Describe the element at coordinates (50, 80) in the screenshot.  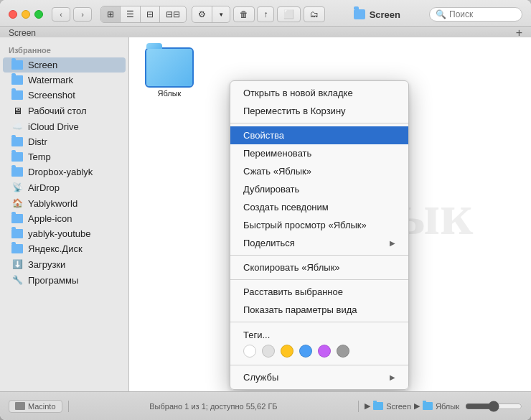
I see `sidebar-item-label: Watermark` at that location.